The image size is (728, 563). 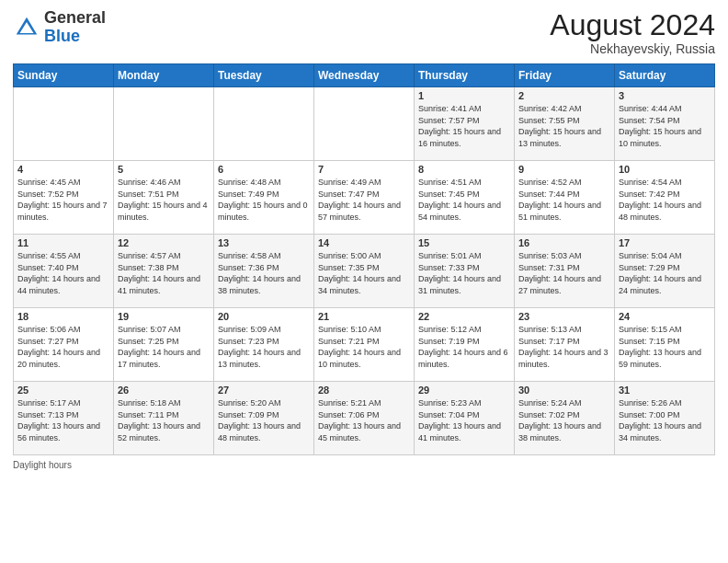 I want to click on logo-text: General Blue, so click(x=75, y=28).